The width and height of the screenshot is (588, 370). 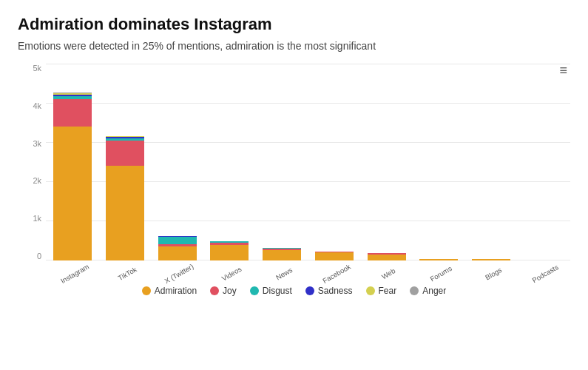 I want to click on y-axis-label: 3k, so click(x=37, y=144).